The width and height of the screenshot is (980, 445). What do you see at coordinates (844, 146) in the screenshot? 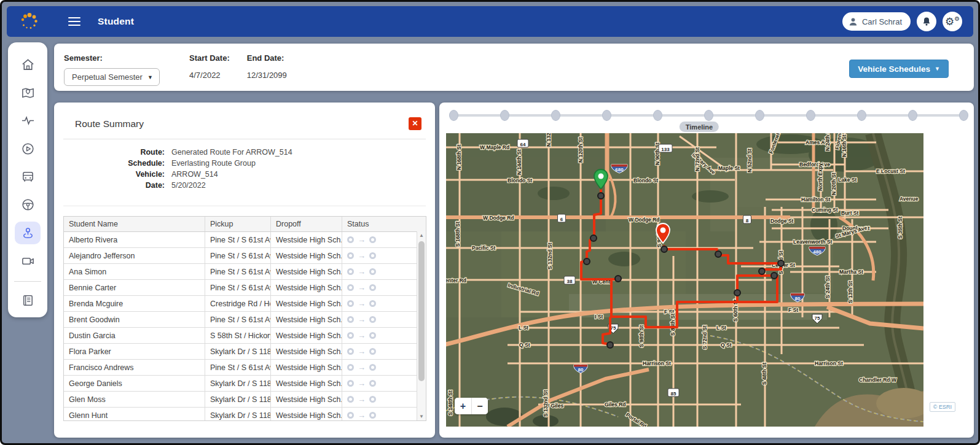
I see `street-label: N 16th St` at bounding box center [844, 146].